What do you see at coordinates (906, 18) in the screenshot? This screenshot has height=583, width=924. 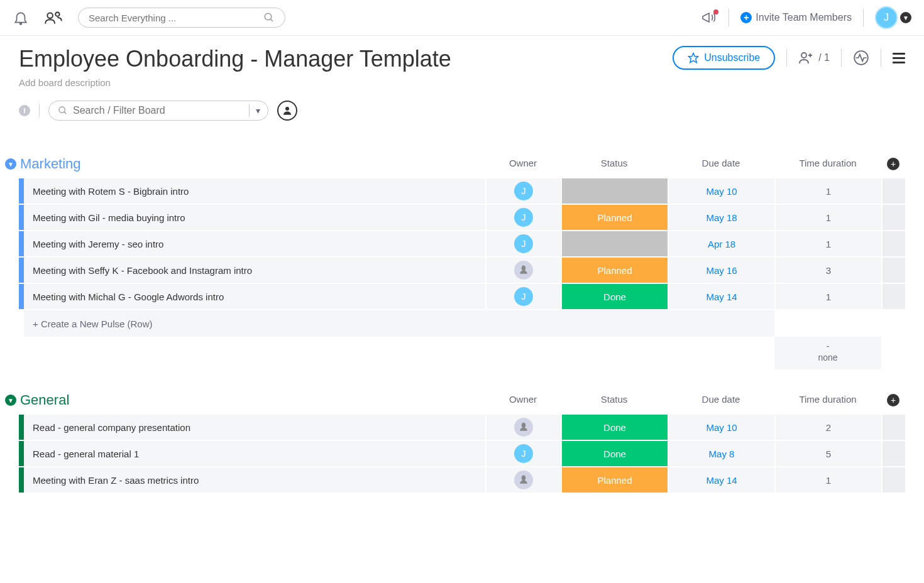 I see `chevron-down-icon: ▼` at bounding box center [906, 18].